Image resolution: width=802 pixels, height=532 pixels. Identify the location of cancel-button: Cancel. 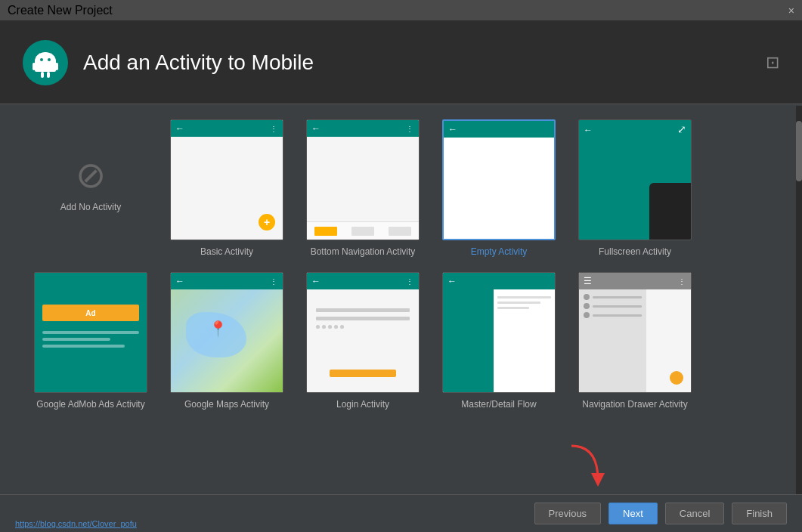
(695, 514).